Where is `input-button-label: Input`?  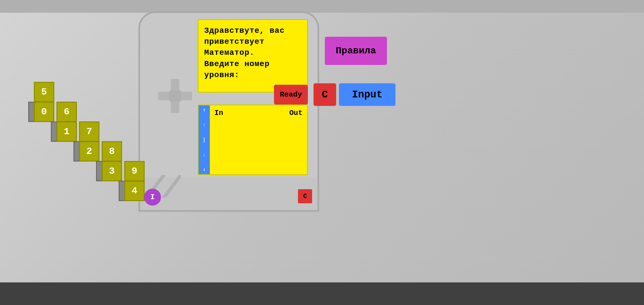 input-button-label: Input is located at coordinates (367, 95).